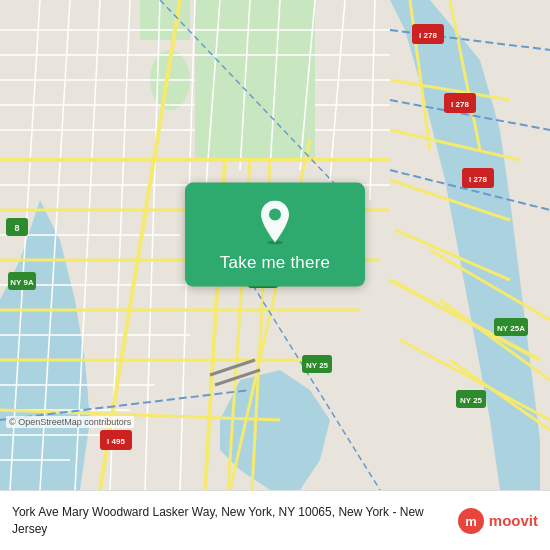 The height and width of the screenshot is (550, 550). I want to click on moovit-icon: m, so click(471, 521).